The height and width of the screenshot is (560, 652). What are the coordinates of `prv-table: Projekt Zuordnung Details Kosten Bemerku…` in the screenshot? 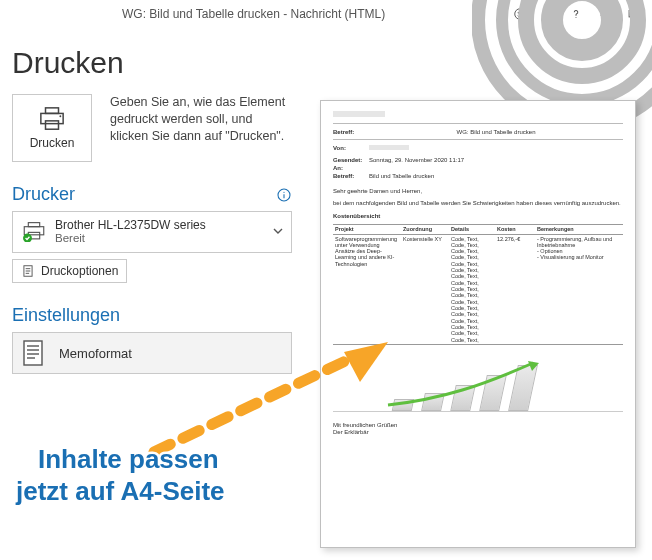 It's located at (478, 284).